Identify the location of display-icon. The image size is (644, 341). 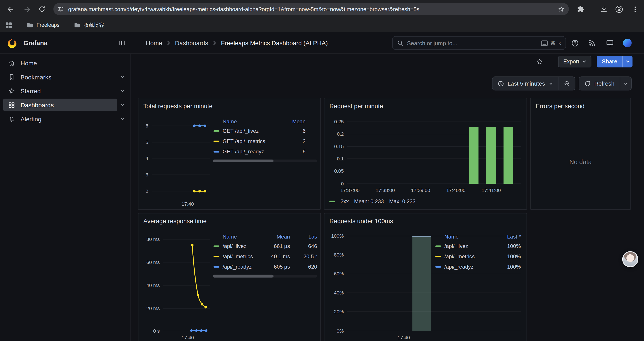
(610, 43).